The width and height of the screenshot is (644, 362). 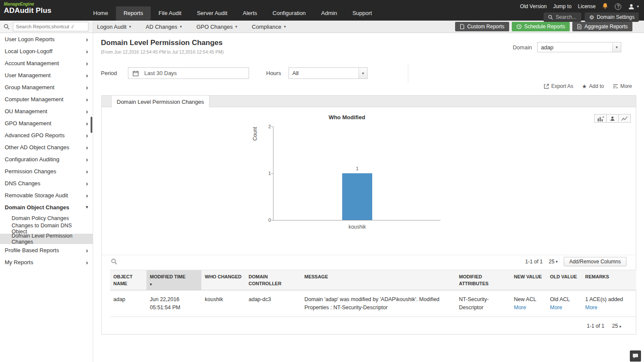 I want to click on sidebar-scrollbar, so click(x=91, y=125).